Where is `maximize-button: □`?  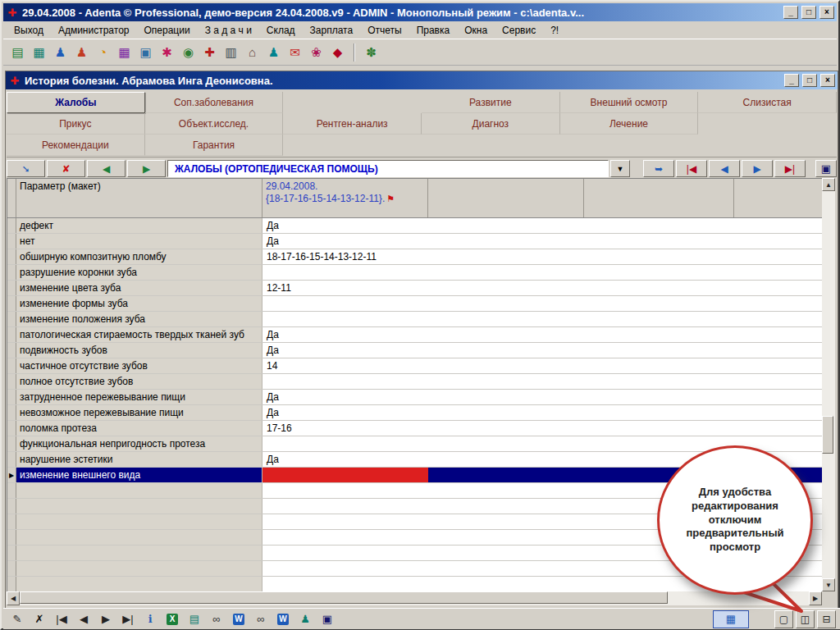
maximize-button: □ is located at coordinates (809, 12).